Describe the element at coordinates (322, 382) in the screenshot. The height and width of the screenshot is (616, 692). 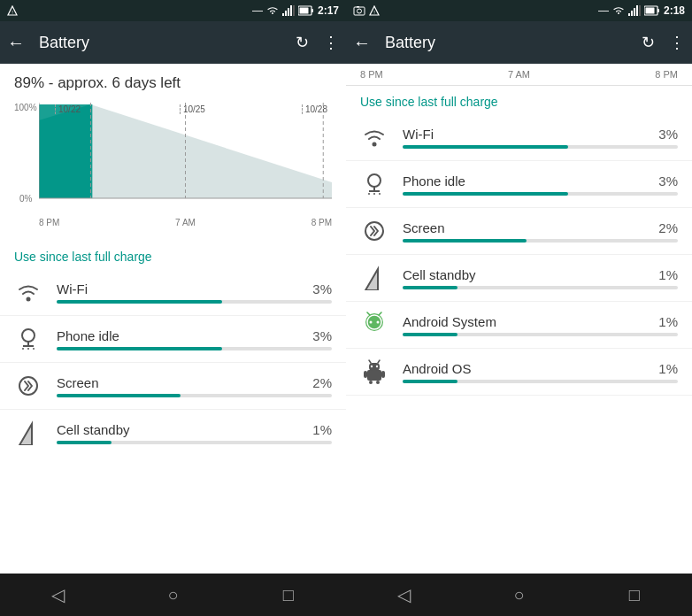
I see `screen-percent: 2%` at that location.